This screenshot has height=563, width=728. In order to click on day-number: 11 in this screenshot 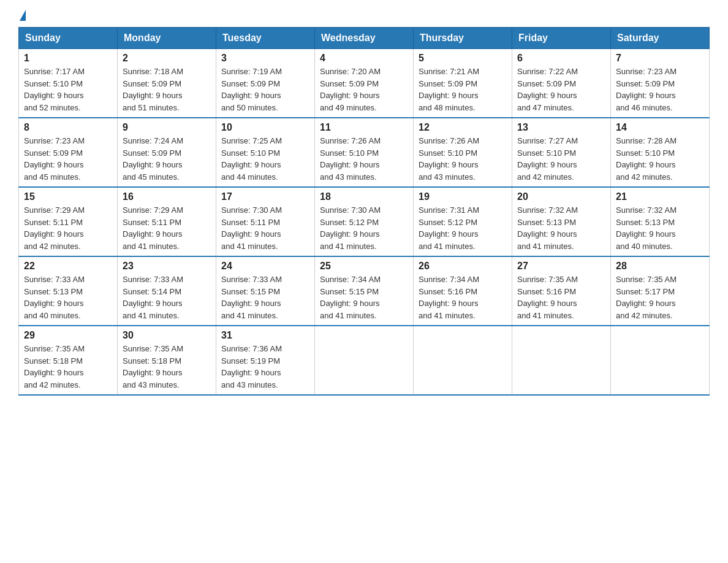, I will do `click(364, 128)`.